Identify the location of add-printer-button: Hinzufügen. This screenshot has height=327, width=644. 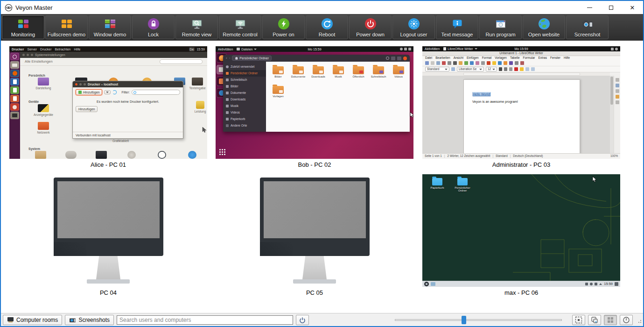
(89, 92).